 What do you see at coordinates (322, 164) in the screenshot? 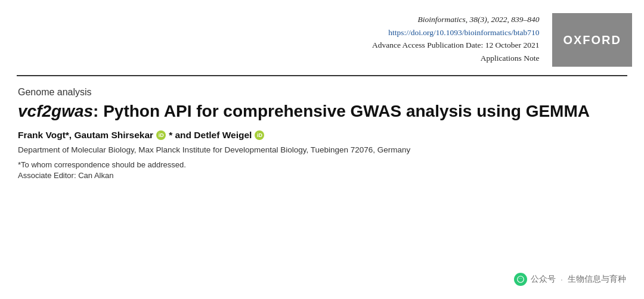
I see `correspondence: *To whom correspondence should be addres…` at bounding box center [322, 164].